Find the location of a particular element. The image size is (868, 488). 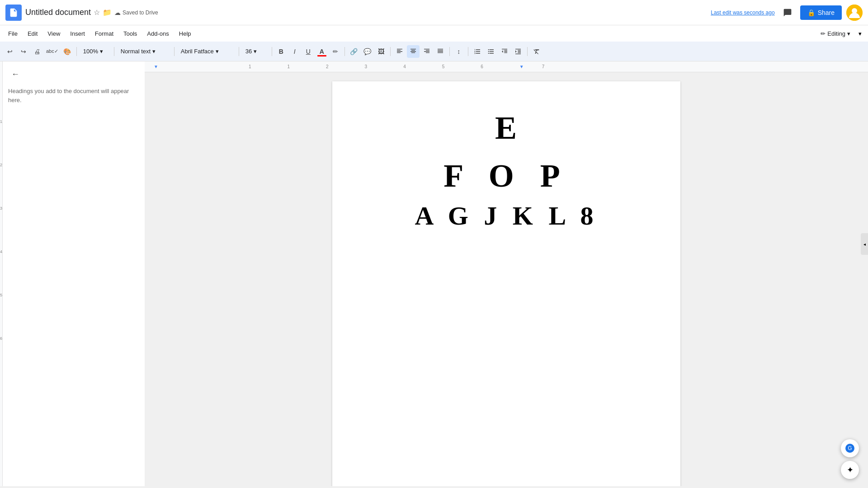

chevron-up-icon: ▾ is located at coordinates (860, 33).